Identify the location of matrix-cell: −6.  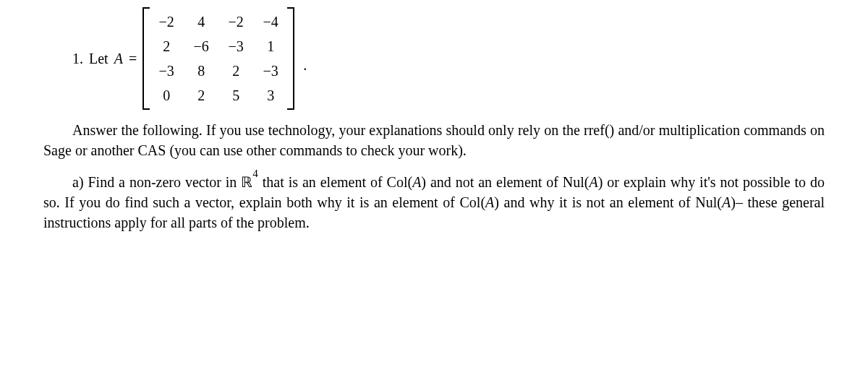
(201, 46).